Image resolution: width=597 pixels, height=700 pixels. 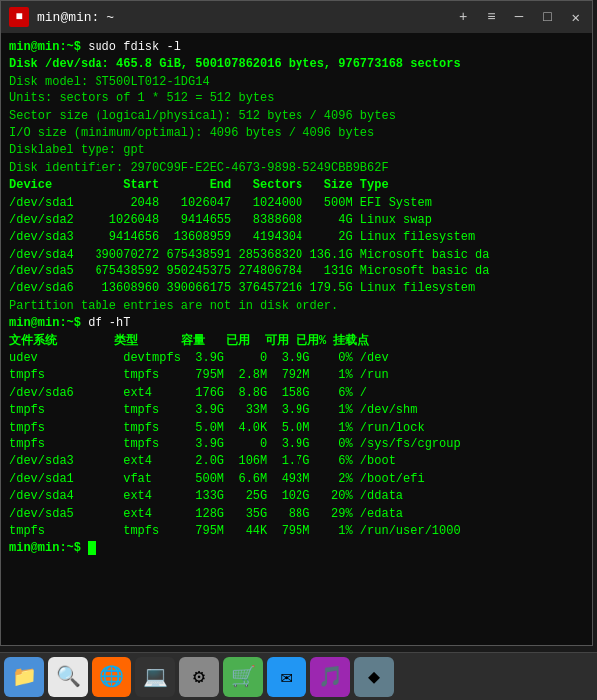 I want to click on terminal-line: Disklabel type: gpt, so click(x=297, y=151).